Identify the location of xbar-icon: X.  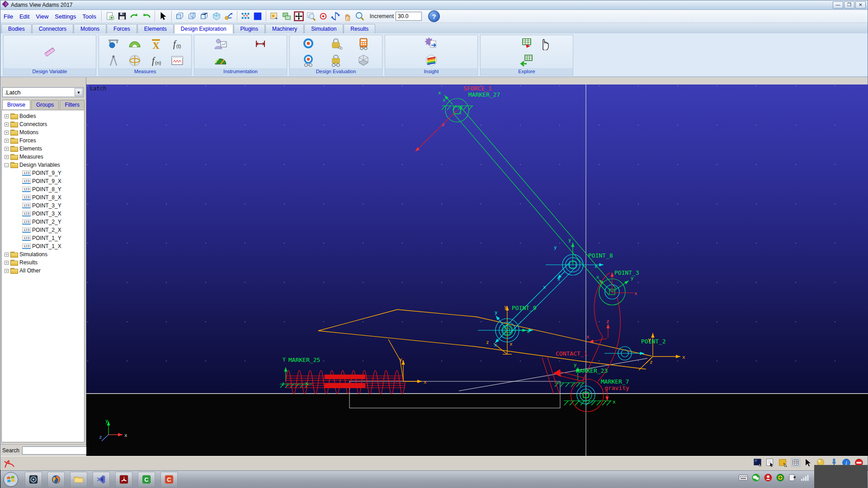
(156, 44).